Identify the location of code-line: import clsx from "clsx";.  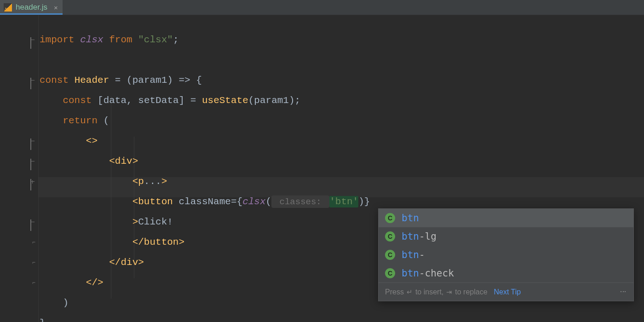
(341, 40).